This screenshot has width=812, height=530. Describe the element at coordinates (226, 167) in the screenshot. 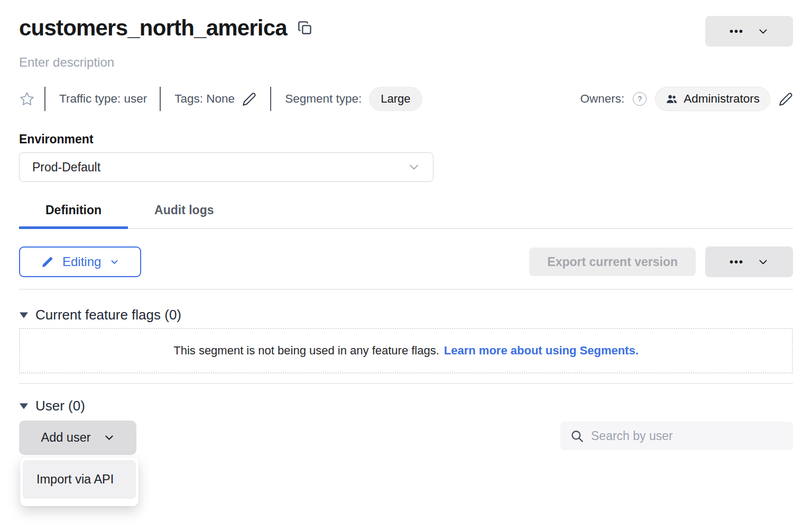

I see `environment-select: Prod-Default` at that location.